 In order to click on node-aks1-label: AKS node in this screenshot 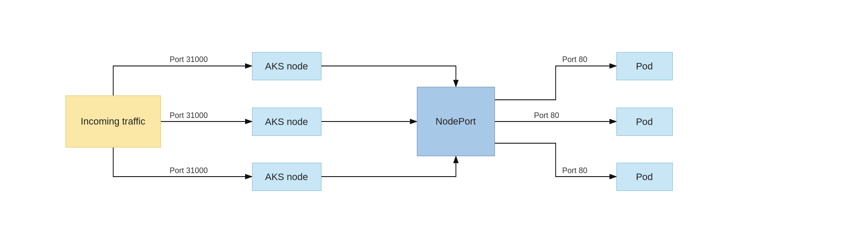, I will do `click(286, 66)`.